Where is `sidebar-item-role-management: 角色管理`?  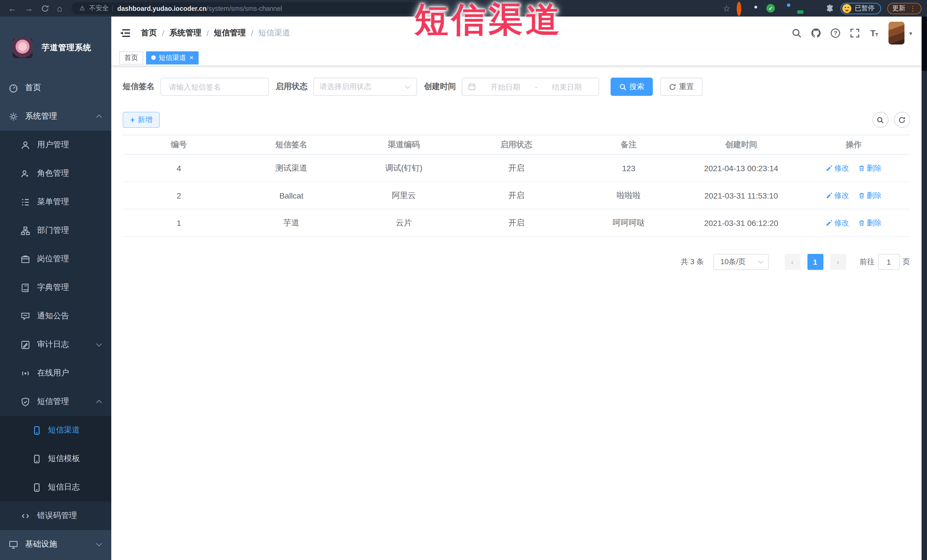
sidebar-item-role-management: 角色管理 is located at coordinates (56, 173).